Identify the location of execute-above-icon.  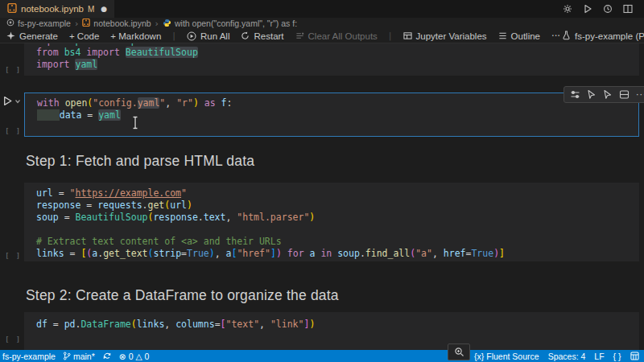
(592, 95).